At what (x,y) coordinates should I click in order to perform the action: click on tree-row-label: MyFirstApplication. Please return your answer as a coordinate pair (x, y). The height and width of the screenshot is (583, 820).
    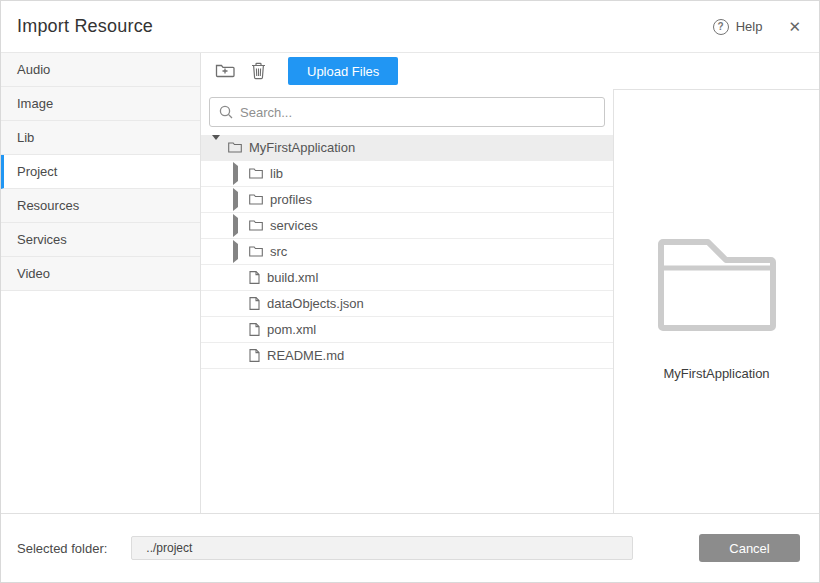
    Looking at the image, I should click on (302, 148).